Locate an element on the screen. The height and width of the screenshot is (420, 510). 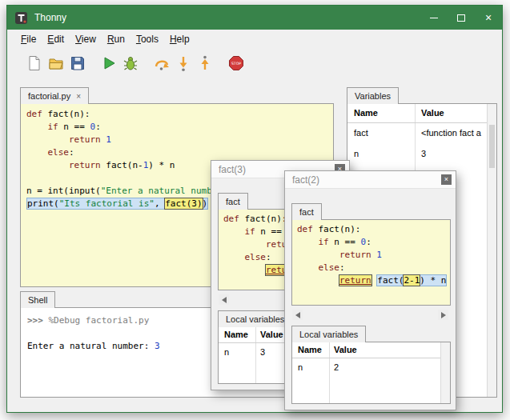
svg-text: STOP is located at coordinates (235, 64).